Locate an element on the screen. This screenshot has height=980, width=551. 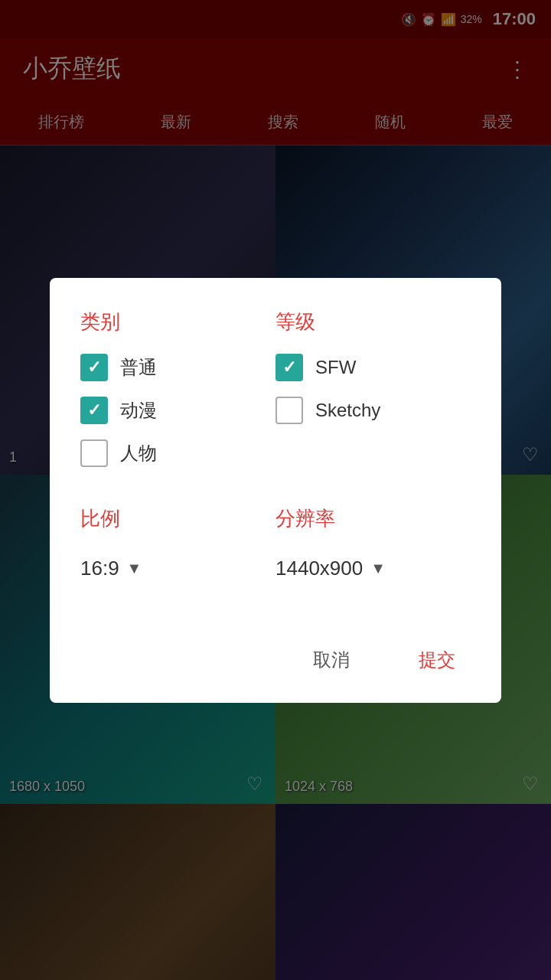
checkbox-dongman is located at coordinates (94, 410).